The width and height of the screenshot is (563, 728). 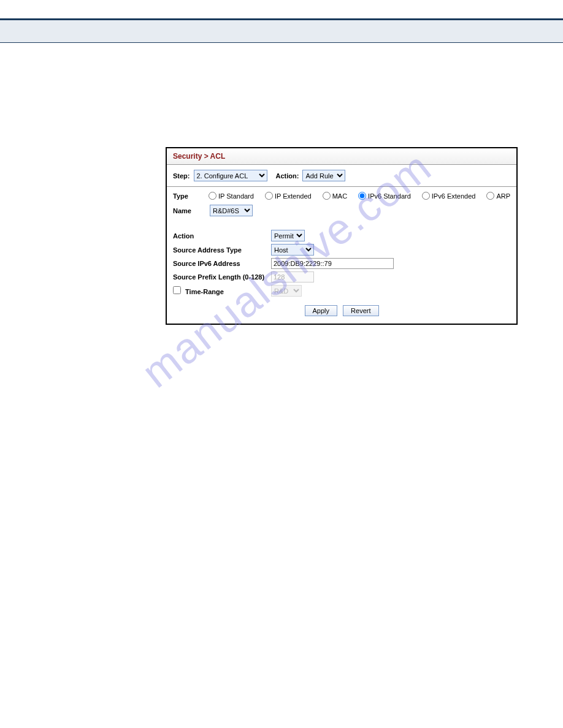 What do you see at coordinates (362, 196) in the screenshot?
I see `radio-ipv6-standard-input` at bounding box center [362, 196].